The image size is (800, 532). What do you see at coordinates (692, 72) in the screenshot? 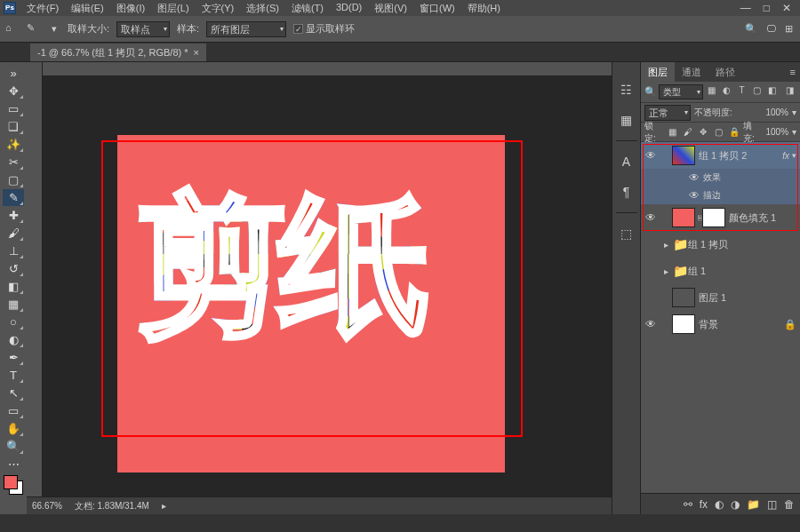
I see `tab-channels: 通道` at bounding box center [692, 72].